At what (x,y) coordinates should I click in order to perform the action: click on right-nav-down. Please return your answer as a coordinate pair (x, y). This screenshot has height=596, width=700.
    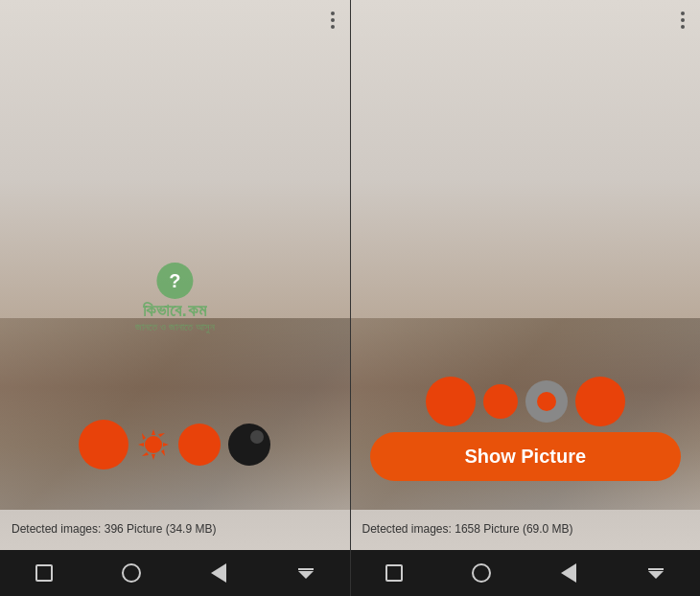
    Looking at the image, I should click on (656, 573).